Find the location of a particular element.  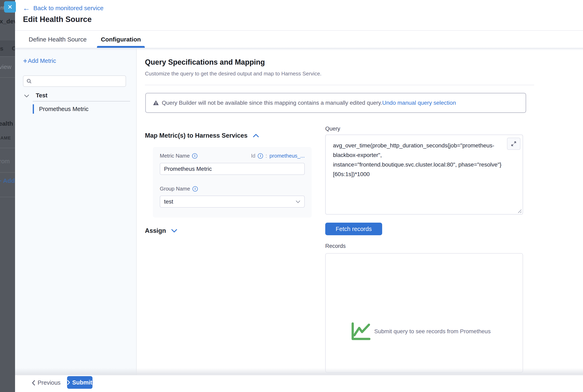

previous-label: Previous is located at coordinates (49, 383).